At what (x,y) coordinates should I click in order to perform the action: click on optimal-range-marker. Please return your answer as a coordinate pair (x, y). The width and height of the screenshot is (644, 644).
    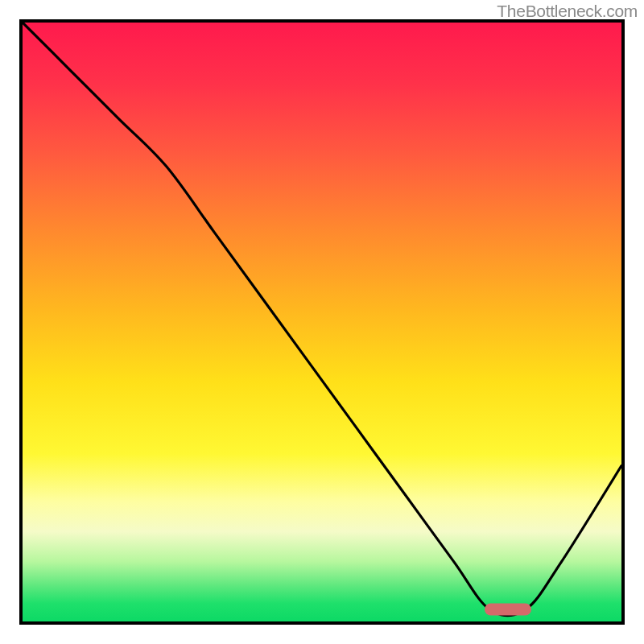
    Looking at the image, I should click on (508, 610).